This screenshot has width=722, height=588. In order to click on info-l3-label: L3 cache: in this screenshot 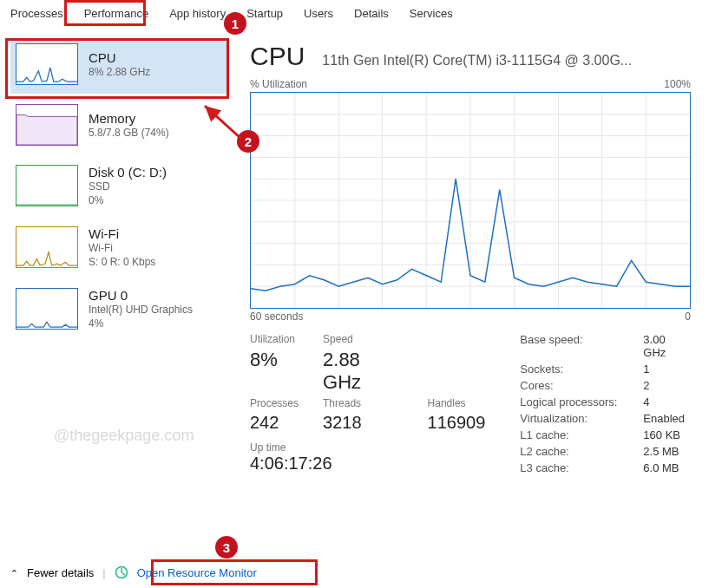, I will do `click(576, 468)`.